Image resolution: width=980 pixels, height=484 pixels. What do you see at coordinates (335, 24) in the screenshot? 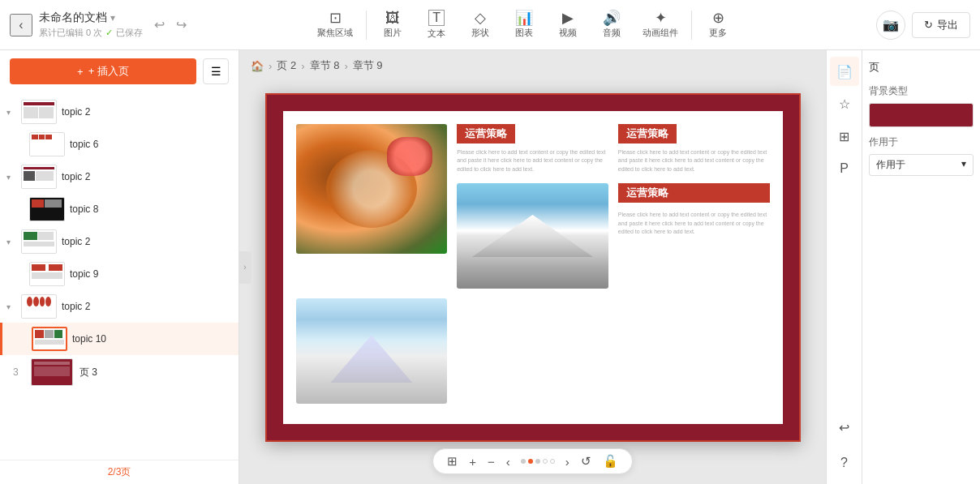
I see `focus-area-tool: ⊡ 聚焦区域` at bounding box center [335, 24].